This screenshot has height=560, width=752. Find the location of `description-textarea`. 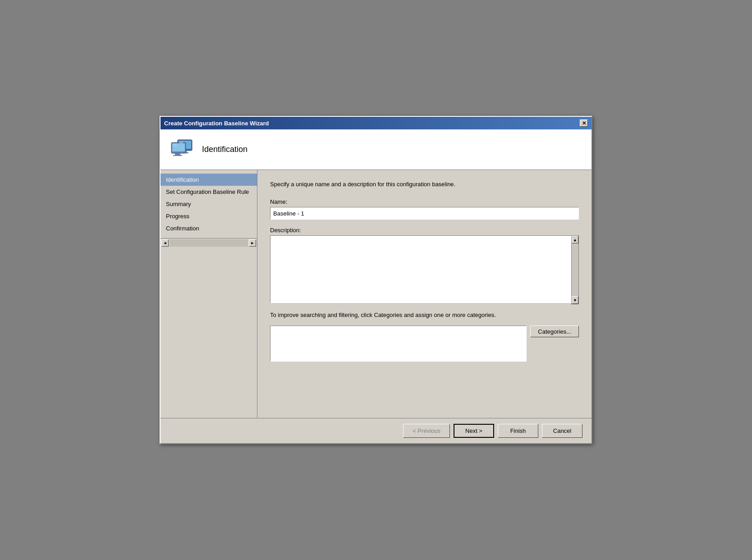

description-textarea is located at coordinates (425, 269).